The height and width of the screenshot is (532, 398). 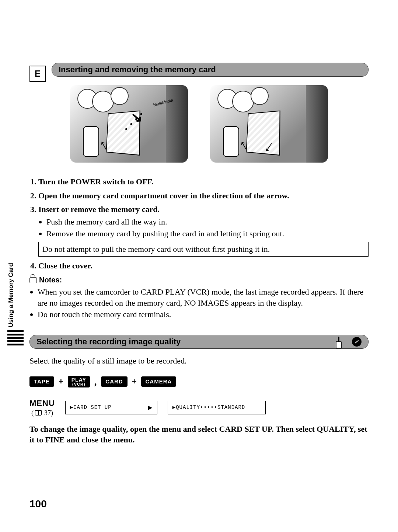 I want to click on memory-card-illustration: MultiMedia • • • • ↑ ↘ ↑ ↓, so click(x=199, y=124).